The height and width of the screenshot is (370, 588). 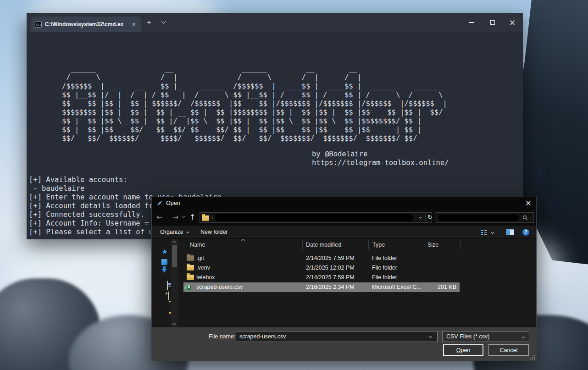 What do you see at coordinates (338, 287) in the screenshot?
I see `file-date: 2/16/2025 2:34 PM` at bounding box center [338, 287].